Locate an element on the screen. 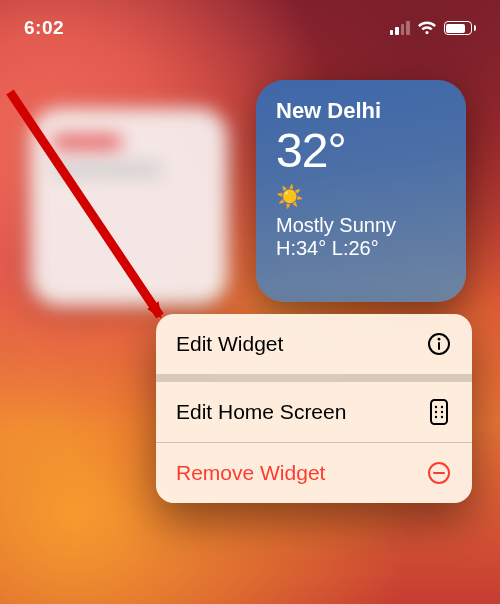 The height and width of the screenshot is (604, 500). menu-item-edit-widget: Edit Widget is located at coordinates (314, 344).